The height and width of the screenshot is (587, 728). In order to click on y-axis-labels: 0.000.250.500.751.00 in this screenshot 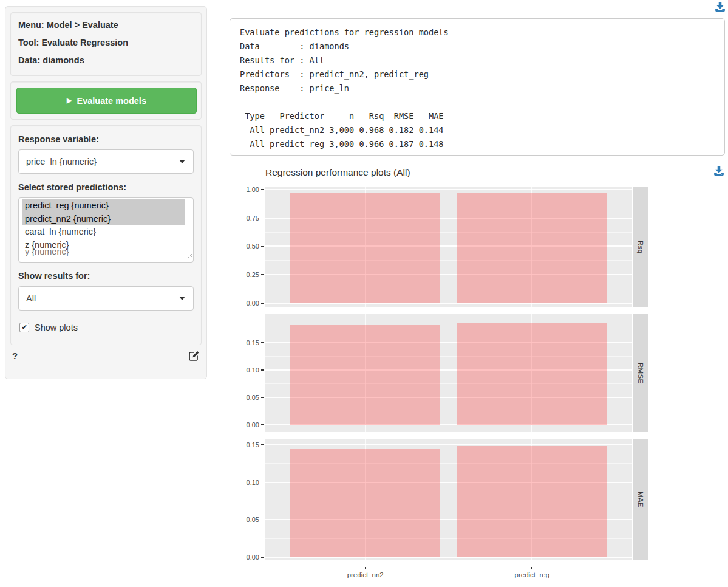, I will do `click(248, 247)`.